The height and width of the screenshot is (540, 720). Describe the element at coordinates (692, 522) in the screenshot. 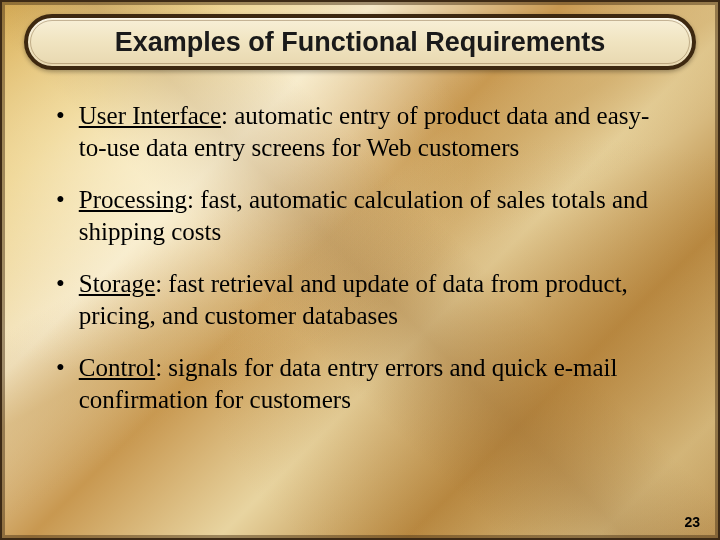

I see `page-number: 23` at that location.